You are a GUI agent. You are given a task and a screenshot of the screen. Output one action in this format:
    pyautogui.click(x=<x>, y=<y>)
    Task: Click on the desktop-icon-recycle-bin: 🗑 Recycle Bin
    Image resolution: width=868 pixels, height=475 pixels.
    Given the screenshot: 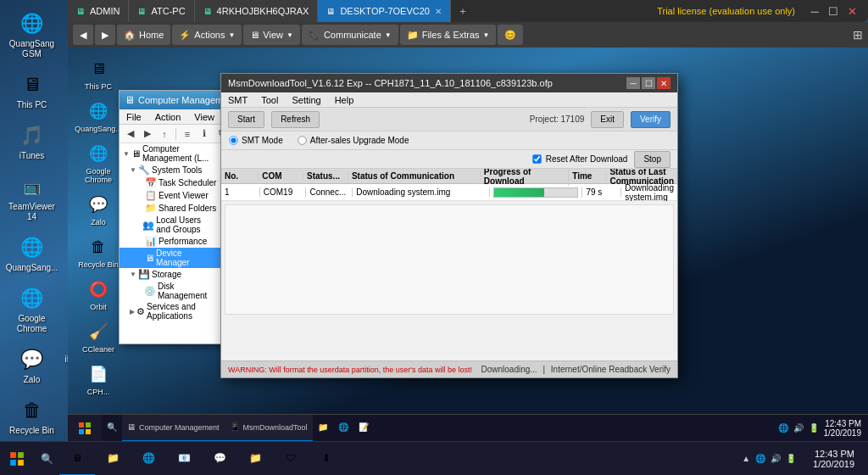 What is the action you would take?
    pyautogui.click(x=32, y=416)
    